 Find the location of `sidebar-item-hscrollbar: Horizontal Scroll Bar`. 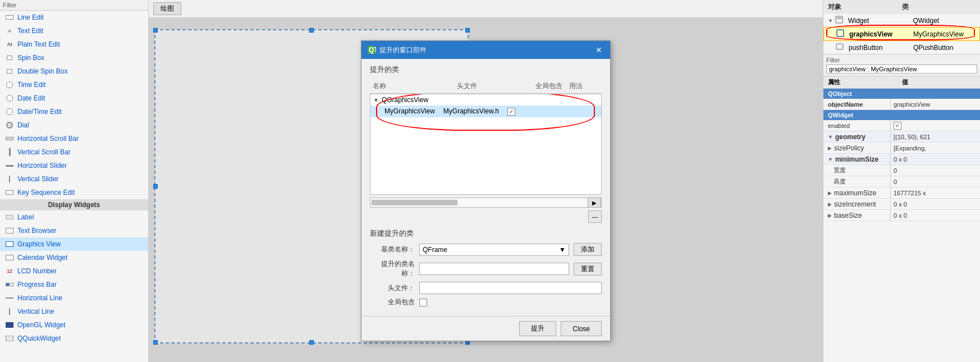

sidebar-item-hscrollbar: Horizontal Scroll Bar is located at coordinates (74, 139).